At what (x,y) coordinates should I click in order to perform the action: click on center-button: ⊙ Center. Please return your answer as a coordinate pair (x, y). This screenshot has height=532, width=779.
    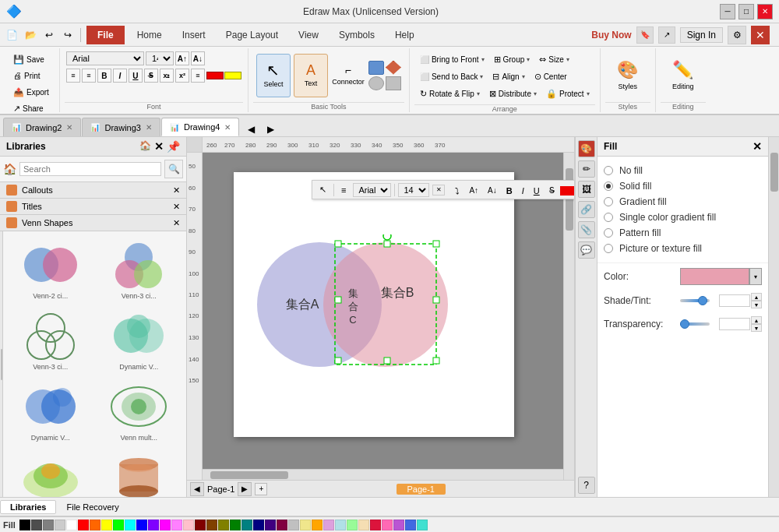
    Looking at the image, I should click on (551, 76).